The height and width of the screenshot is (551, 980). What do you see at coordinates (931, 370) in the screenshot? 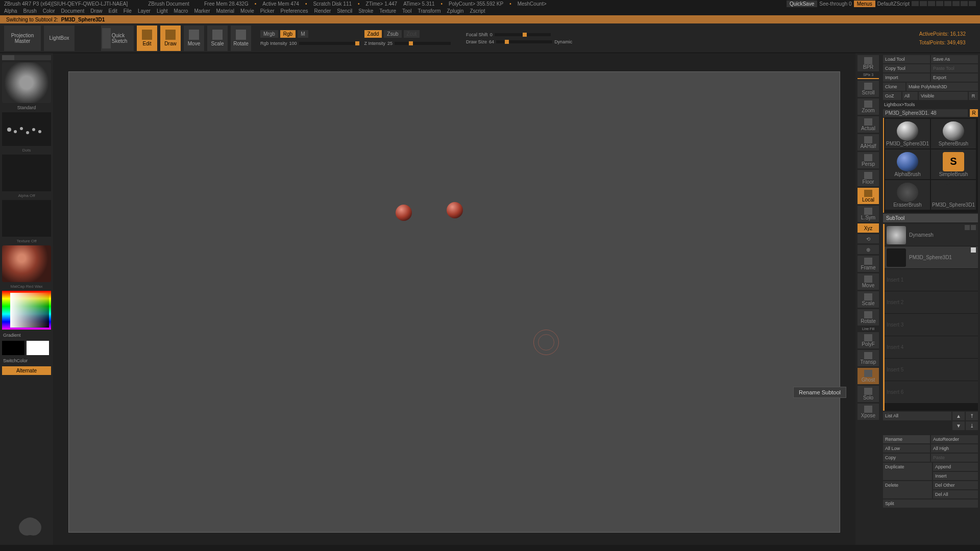
I see `subtool-empty-4: Insert 5` at bounding box center [931, 370].